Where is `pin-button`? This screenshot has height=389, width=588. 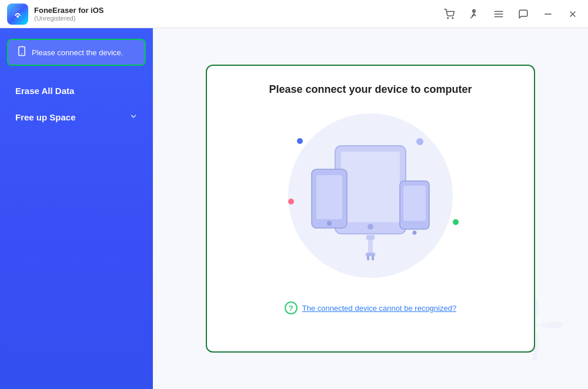
pin-button is located at coordinates (474, 14).